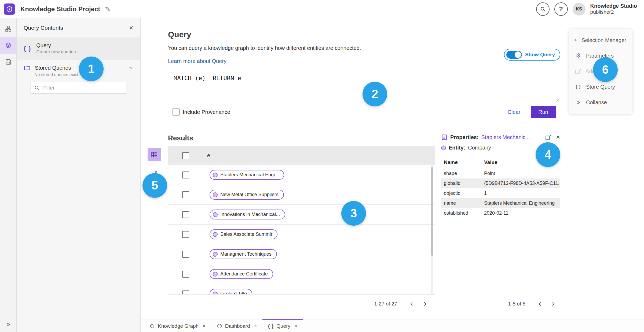 Image resolution: width=644 pixels, height=332 pixels. What do you see at coordinates (108, 9) in the screenshot?
I see `edit-title-icon: ✎` at bounding box center [108, 9].